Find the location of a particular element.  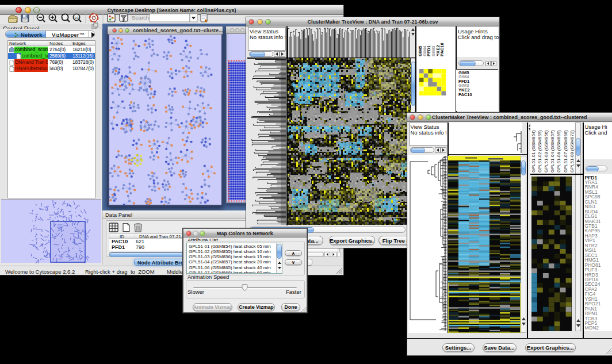

svg-text: GPL51-03 (GSM856) is located at coordinates (546, 151).